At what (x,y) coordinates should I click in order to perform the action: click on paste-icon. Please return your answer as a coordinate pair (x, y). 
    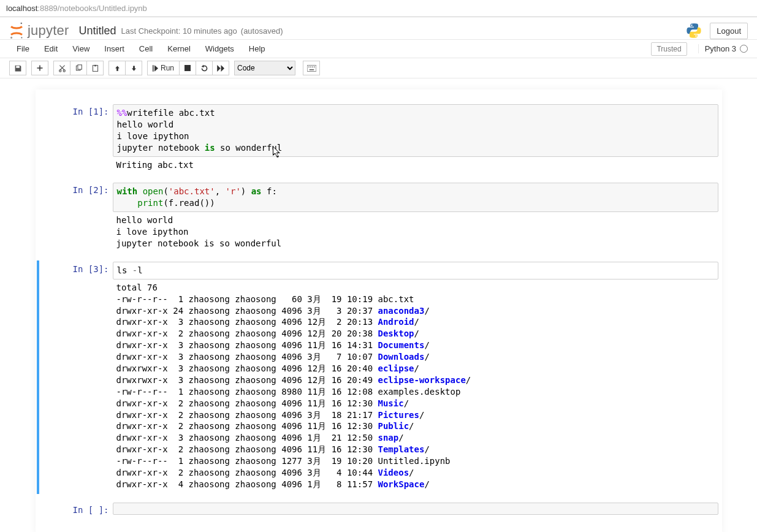
    Looking at the image, I should click on (96, 69).